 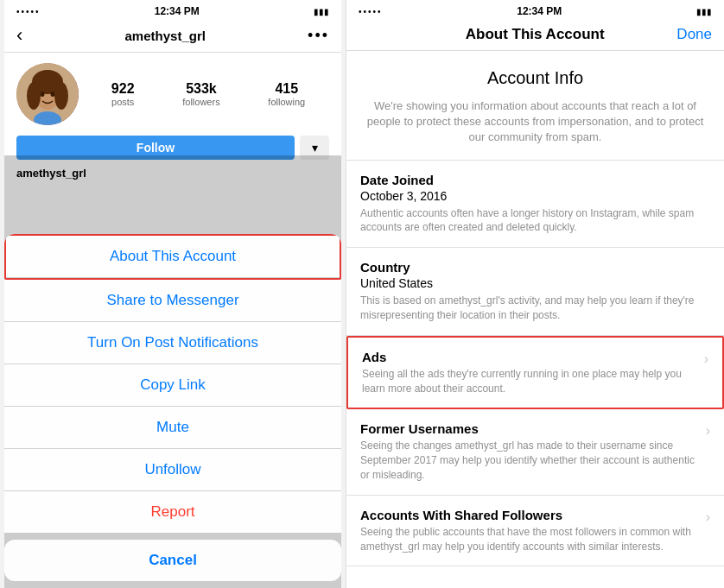 I want to click on country-value: United States, so click(x=536, y=283).